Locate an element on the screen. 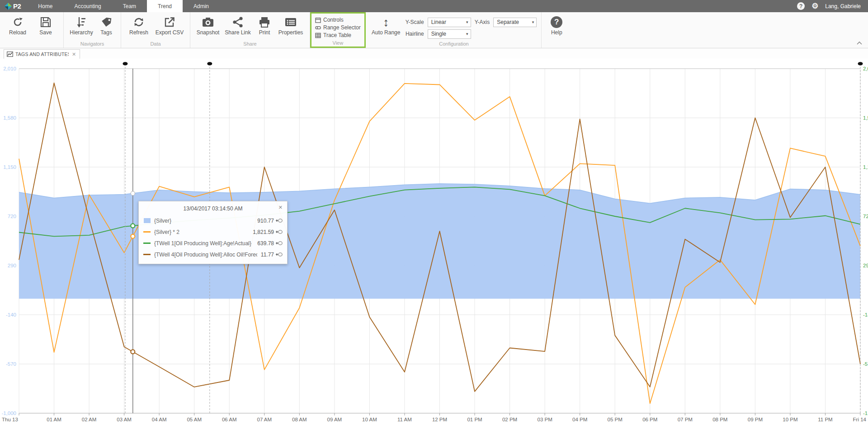 Image resolution: width=868 pixels, height=429 pixels. share-link-button: Share Link is located at coordinates (238, 25).